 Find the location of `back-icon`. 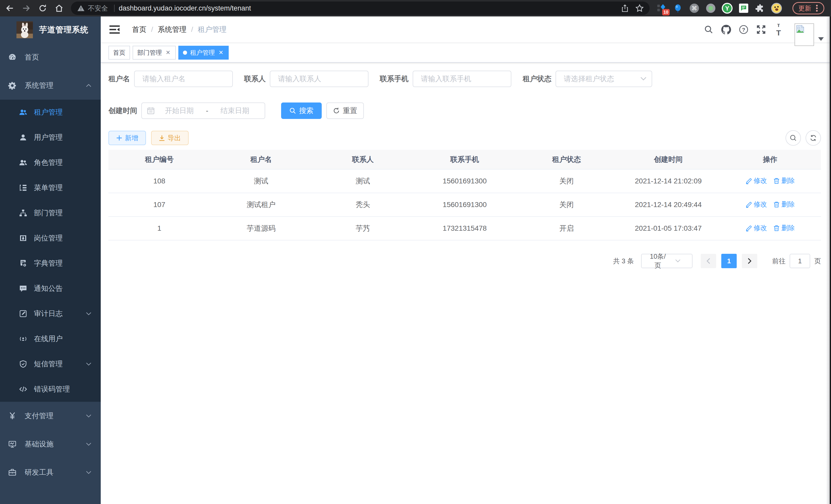

back-icon is located at coordinates (10, 8).